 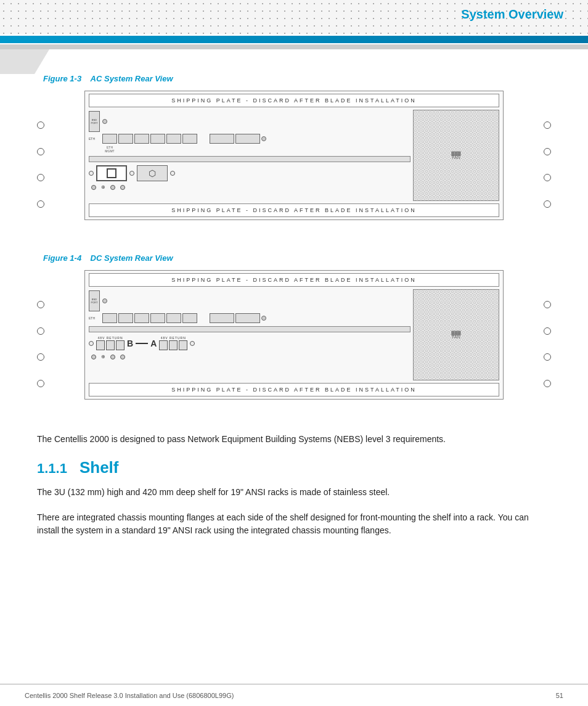 What do you see at coordinates (294, 155) in the screenshot?
I see `rack-middle-ac: BND PORT ETH` at bounding box center [294, 155].